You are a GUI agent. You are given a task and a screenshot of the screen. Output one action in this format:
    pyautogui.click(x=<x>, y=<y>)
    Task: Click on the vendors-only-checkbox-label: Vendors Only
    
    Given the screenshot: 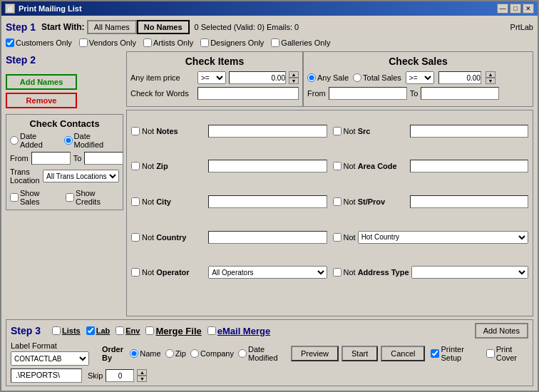 What is the action you would take?
    pyautogui.click(x=108, y=43)
    